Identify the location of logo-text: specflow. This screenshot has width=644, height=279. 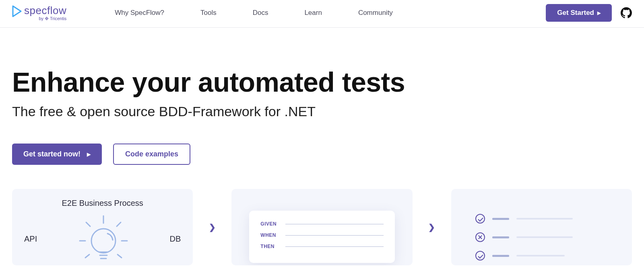
(45, 10).